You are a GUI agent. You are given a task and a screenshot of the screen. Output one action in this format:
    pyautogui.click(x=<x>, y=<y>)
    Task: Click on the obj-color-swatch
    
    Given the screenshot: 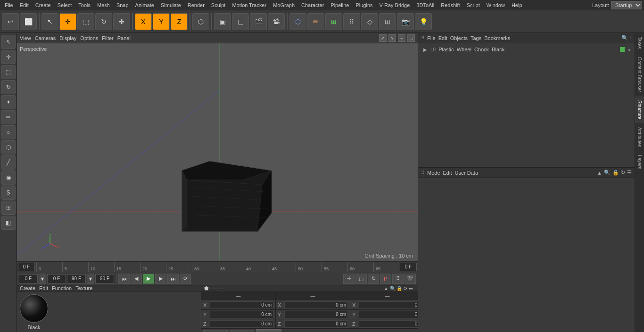 What is the action you would take?
    pyautogui.click(x=622, y=49)
    